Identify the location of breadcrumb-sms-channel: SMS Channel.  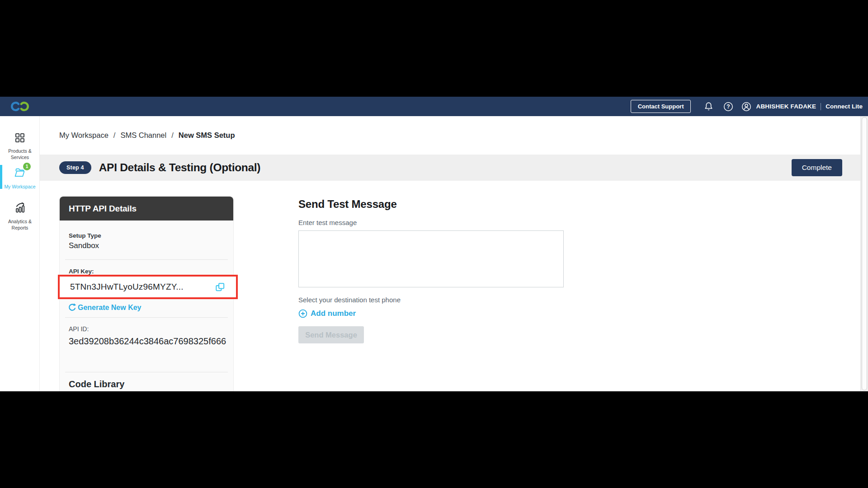
(143, 136).